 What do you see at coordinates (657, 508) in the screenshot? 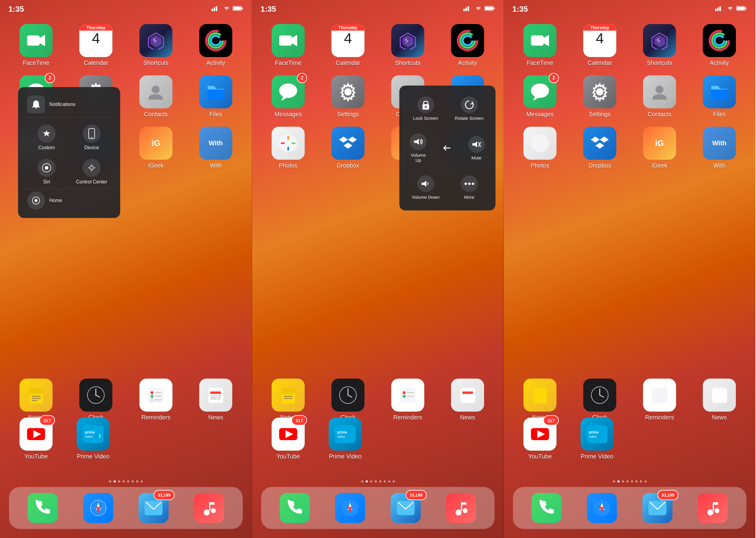
I see `s3-mail-dock: 33,199` at bounding box center [657, 508].